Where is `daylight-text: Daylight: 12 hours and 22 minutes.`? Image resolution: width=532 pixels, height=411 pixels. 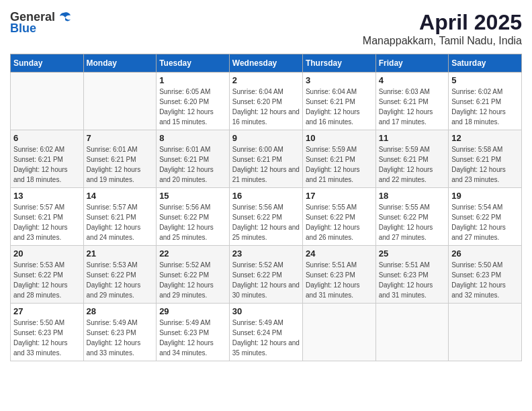
daylight-text: Daylight: 12 hours and 22 minutes. is located at coordinates (412, 175).